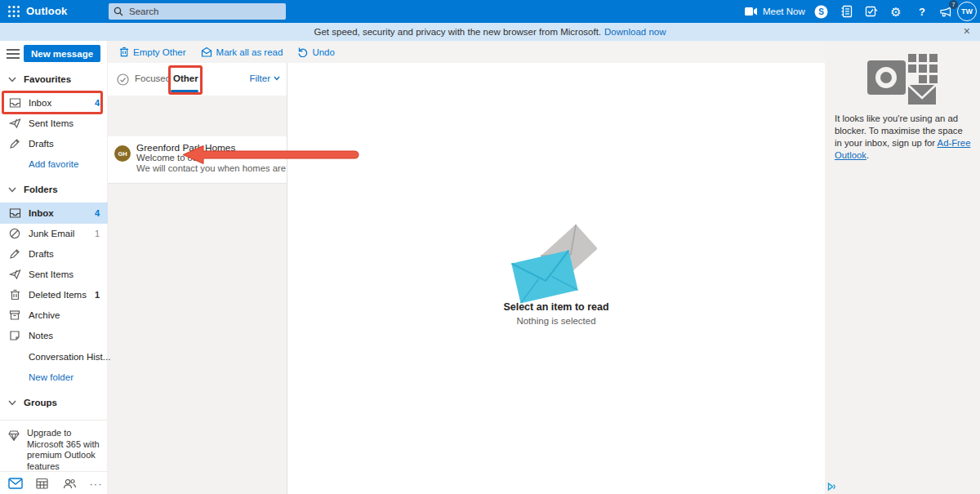  Describe the element at coordinates (945, 11) in the screenshot. I see `whats-new-button: 7` at that location.